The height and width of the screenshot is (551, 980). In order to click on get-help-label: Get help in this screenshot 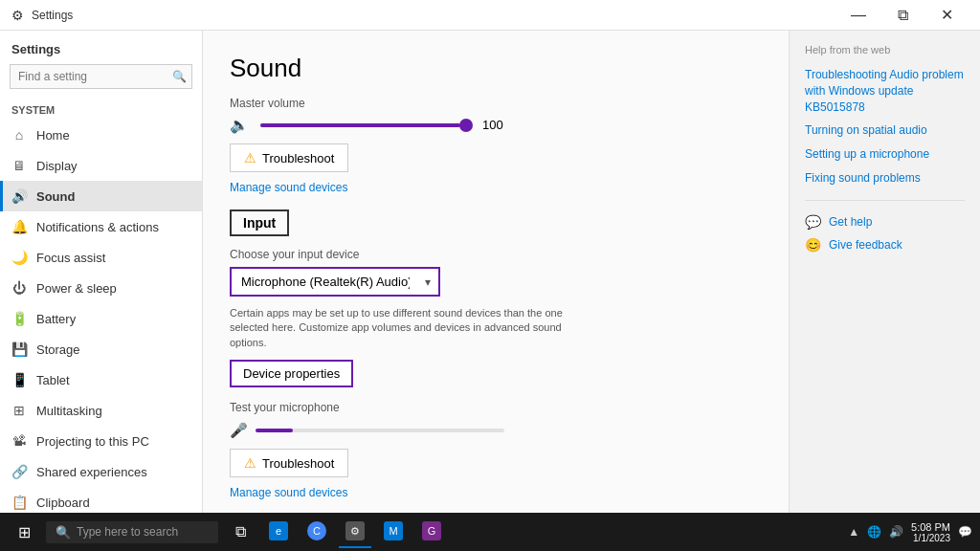, I will do `click(850, 222)`.